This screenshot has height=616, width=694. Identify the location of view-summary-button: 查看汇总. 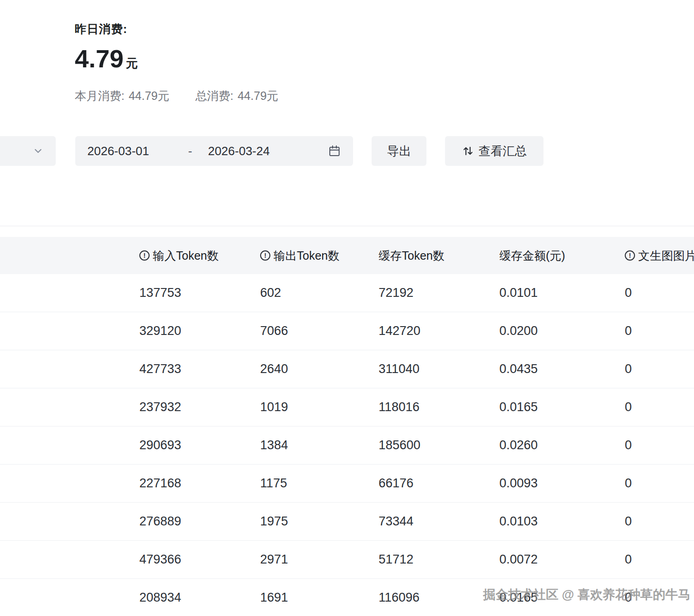
(494, 151).